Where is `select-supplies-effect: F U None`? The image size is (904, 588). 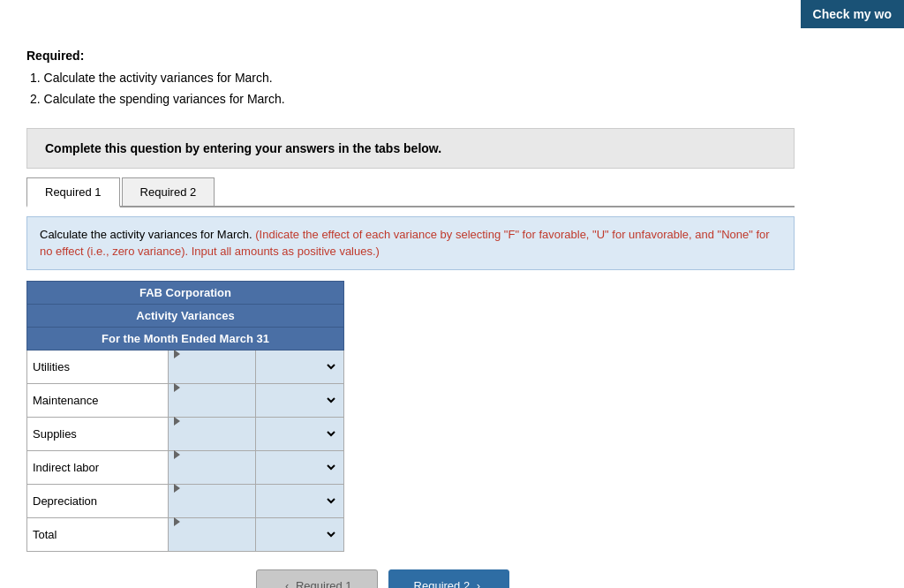 select-supplies-effect: F U None is located at coordinates (300, 433).